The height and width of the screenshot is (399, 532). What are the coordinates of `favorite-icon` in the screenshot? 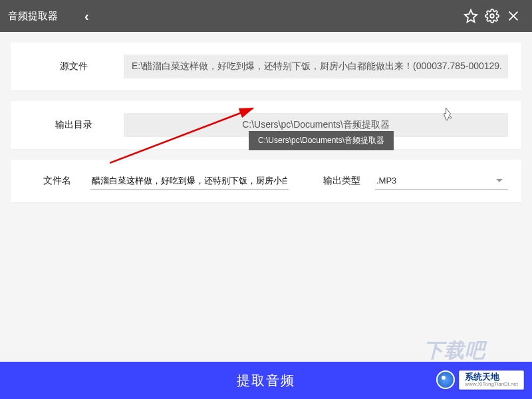 It's located at (471, 16).